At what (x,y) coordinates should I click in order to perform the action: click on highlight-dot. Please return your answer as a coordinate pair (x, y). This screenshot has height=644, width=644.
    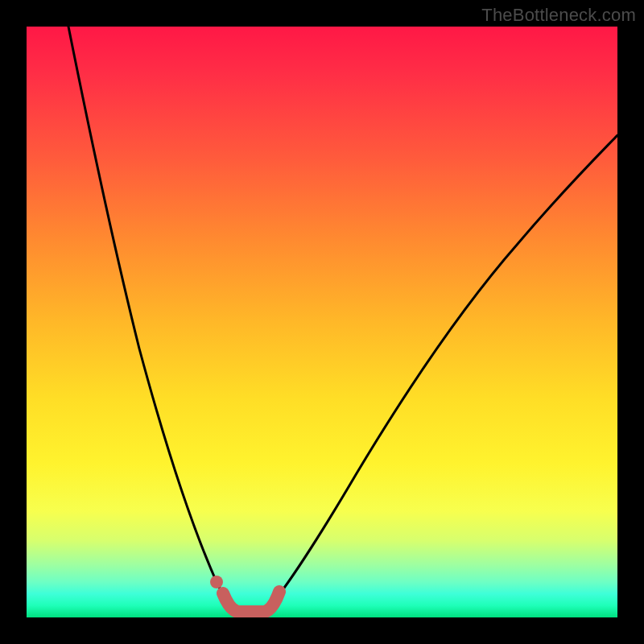
    Looking at the image, I should click on (217, 582).